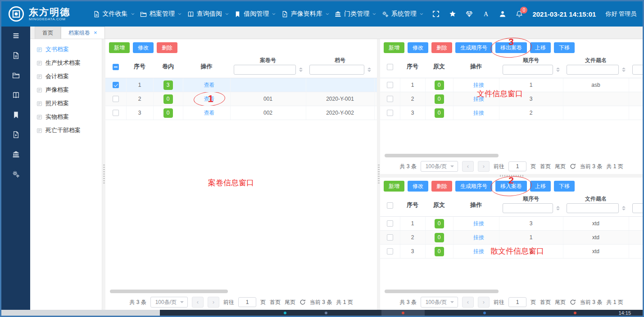 The height and width of the screenshot is (317, 644). What do you see at coordinates (453, 14) in the screenshot?
I see `star-icon` at bounding box center [453, 14].